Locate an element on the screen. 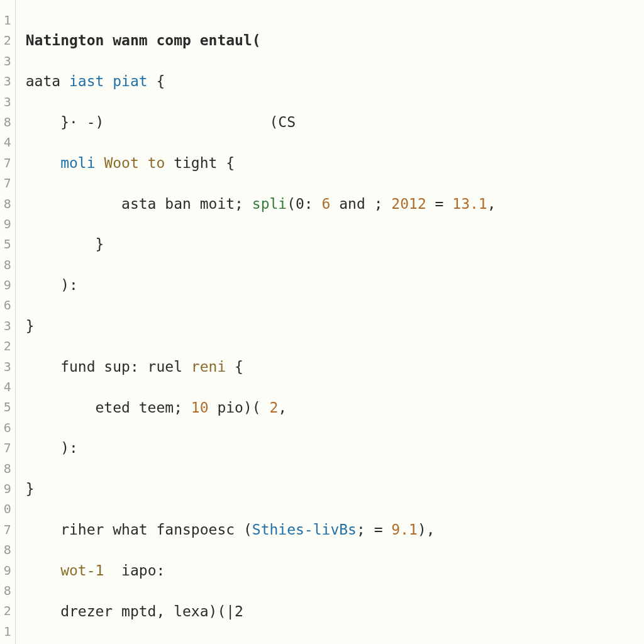  code-line: }· -) (CS is located at coordinates (335, 122).